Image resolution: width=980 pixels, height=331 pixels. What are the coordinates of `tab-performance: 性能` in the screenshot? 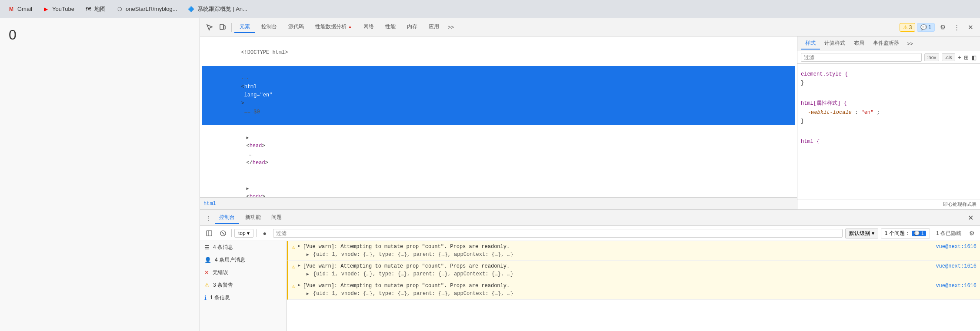 It's located at (390, 27).